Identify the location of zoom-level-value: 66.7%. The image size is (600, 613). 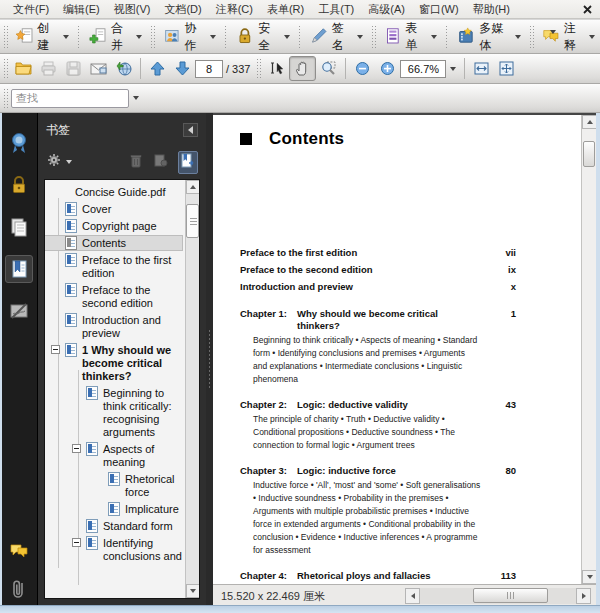
(423, 69).